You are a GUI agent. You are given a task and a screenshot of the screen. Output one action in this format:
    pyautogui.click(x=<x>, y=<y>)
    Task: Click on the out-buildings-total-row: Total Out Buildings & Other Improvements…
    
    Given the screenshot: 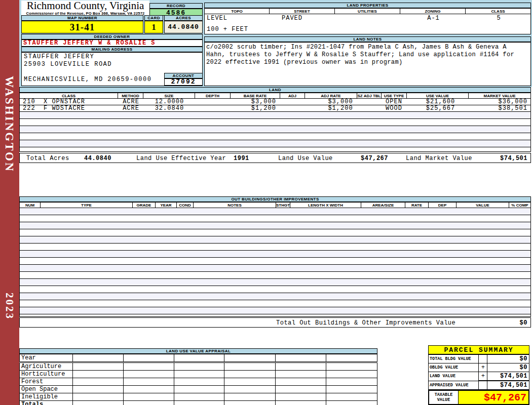 What is the action you would take?
    pyautogui.click(x=275, y=322)
    